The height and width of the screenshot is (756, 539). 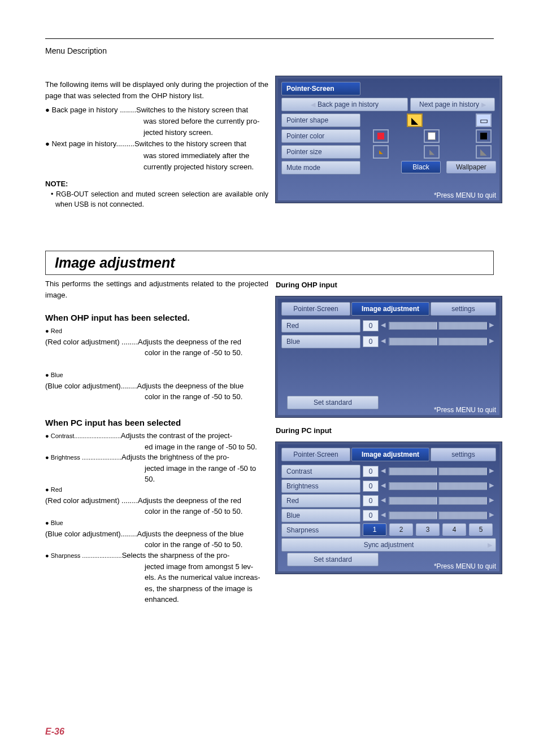 What do you see at coordinates (437, 486) in the screenshot?
I see `brightness-slider` at bounding box center [437, 486].